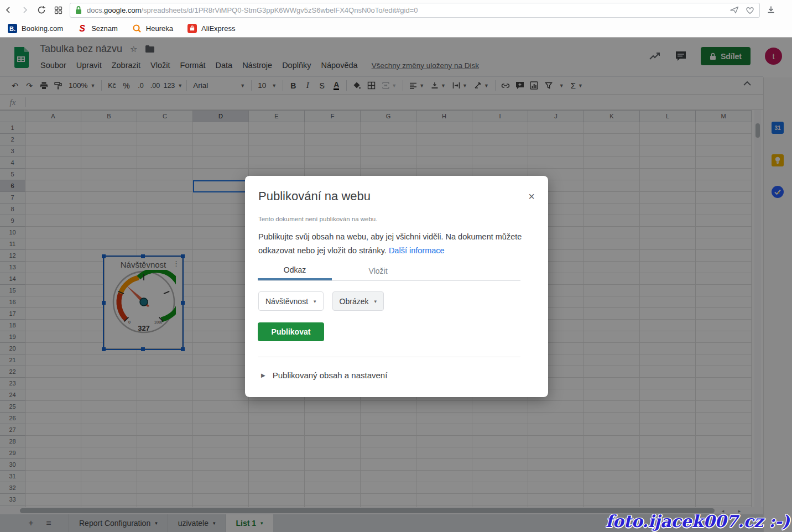 This screenshot has width=792, height=532. Describe the element at coordinates (330, 375) in the screenshot. I see `expander-label: Publikovaný obsah a nastavení` at that location.